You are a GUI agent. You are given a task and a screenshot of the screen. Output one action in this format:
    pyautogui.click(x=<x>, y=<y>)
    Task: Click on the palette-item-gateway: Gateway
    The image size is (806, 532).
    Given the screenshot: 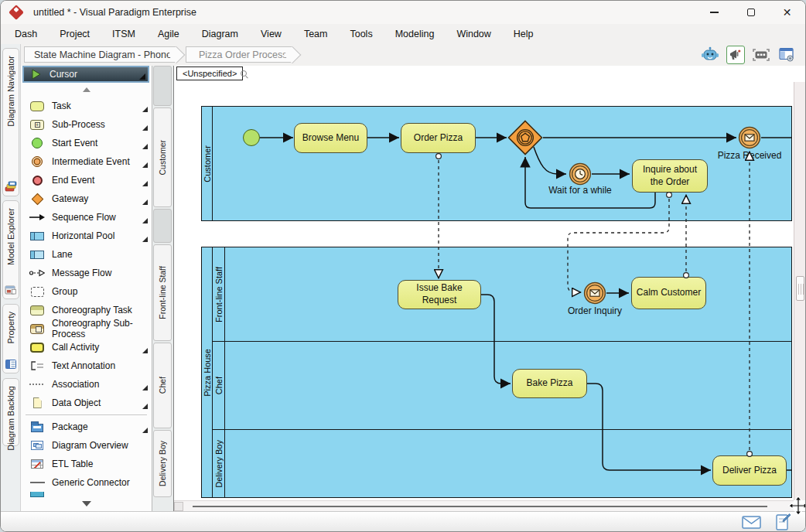 What is the action you would take?
    pyautogui.click(x=87, y=199)
    